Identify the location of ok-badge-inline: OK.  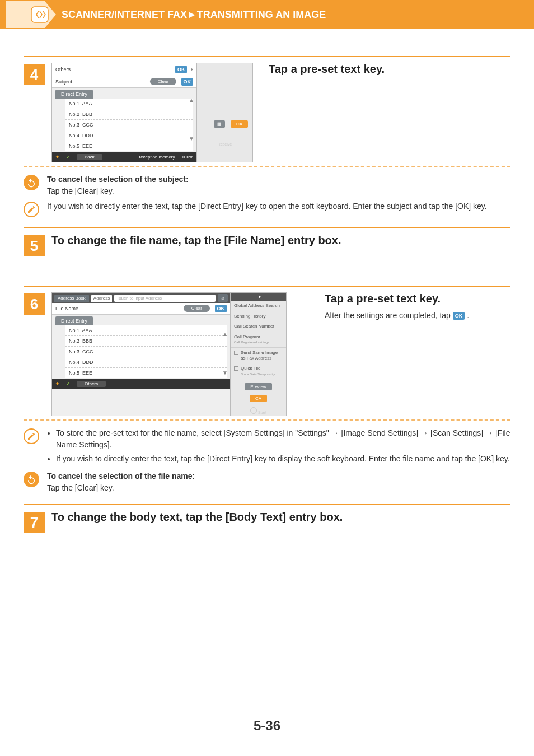
(459, 316).